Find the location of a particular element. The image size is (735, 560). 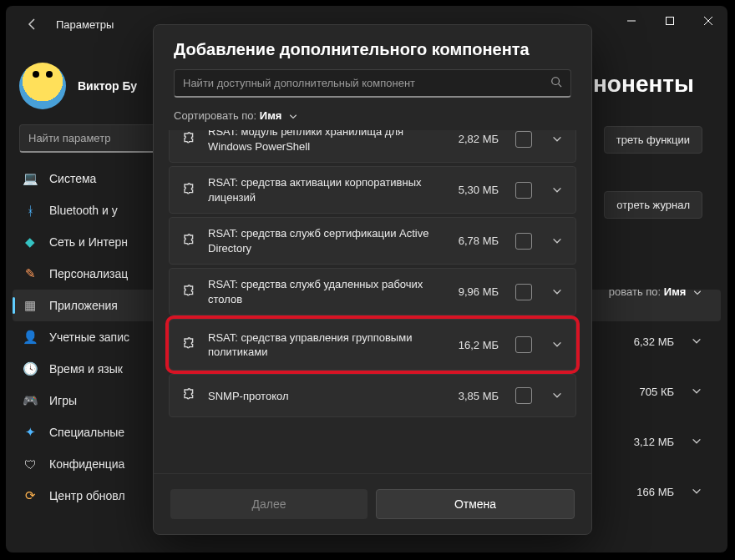

feature-name: RSAT: модуль реплики хранилища для Windo… is located at coordinates (322, 142).